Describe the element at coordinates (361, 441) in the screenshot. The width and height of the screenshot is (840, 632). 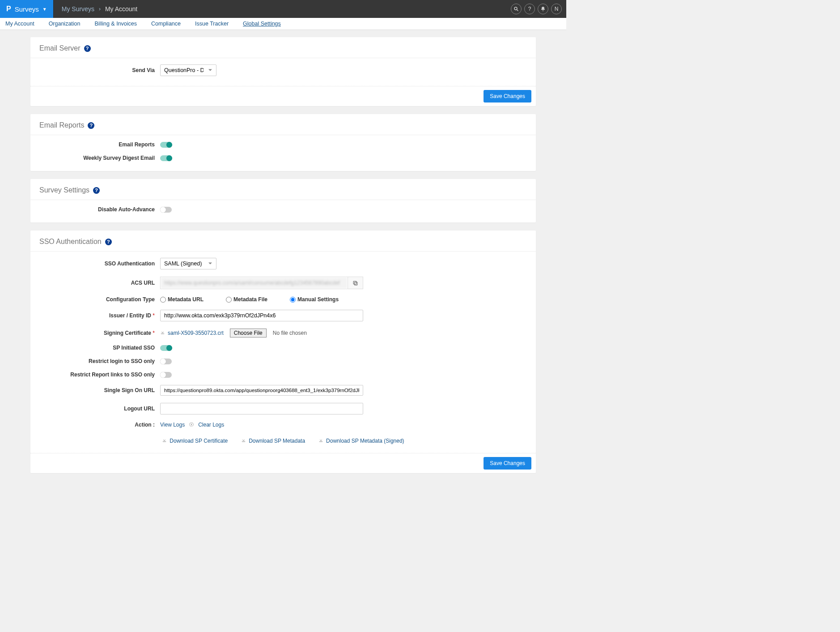
I see `download-sp-metadata-signed: Download SP Metadata (Signed)` at that location.